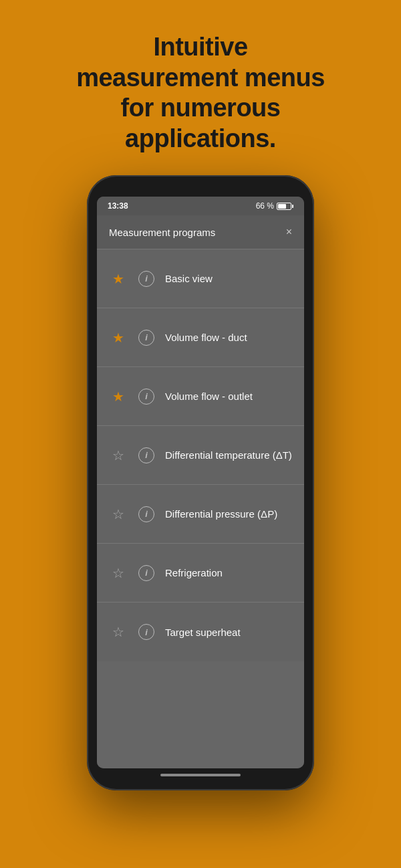 This screenshot has height=868, width=401. What do you see at coordinates (200, 632) in the screenshot?
I see `menu-item-target-superheat: ☆iTarget superheat` at bounding box center [200, 632].